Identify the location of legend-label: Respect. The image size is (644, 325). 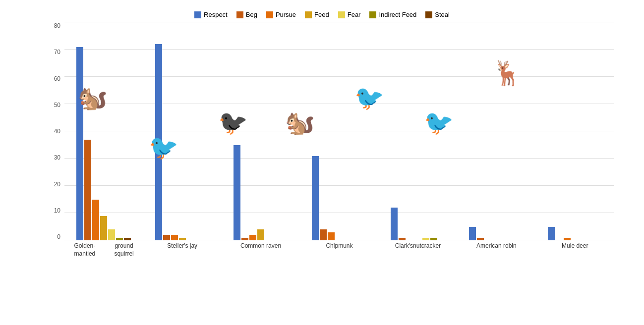
(216, 15).